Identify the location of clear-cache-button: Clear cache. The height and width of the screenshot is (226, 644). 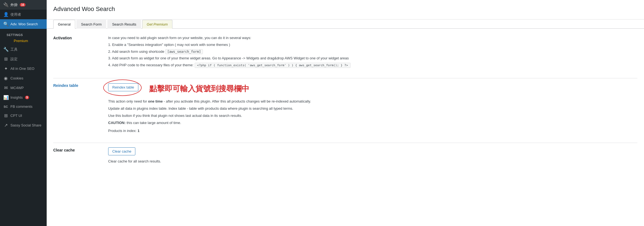
(122, 151).